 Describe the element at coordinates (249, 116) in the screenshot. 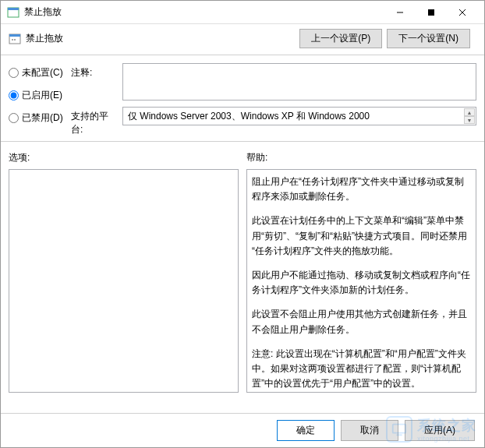

I see `platform-value: 仅 Windows Server 2003、Windows XP 和 Windo…` at that location.